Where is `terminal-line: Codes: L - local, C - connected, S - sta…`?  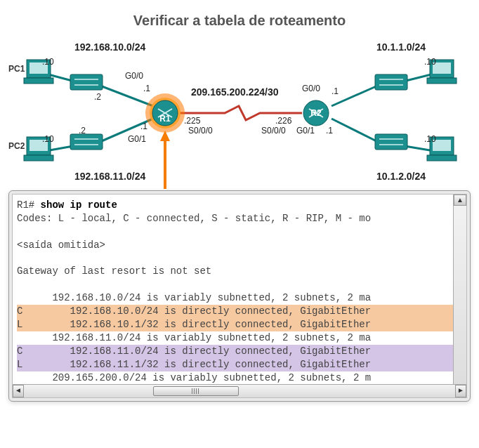 terminal-line: Codes: L - local, C - connected, S - sta… is located at coordinates (194, 218).